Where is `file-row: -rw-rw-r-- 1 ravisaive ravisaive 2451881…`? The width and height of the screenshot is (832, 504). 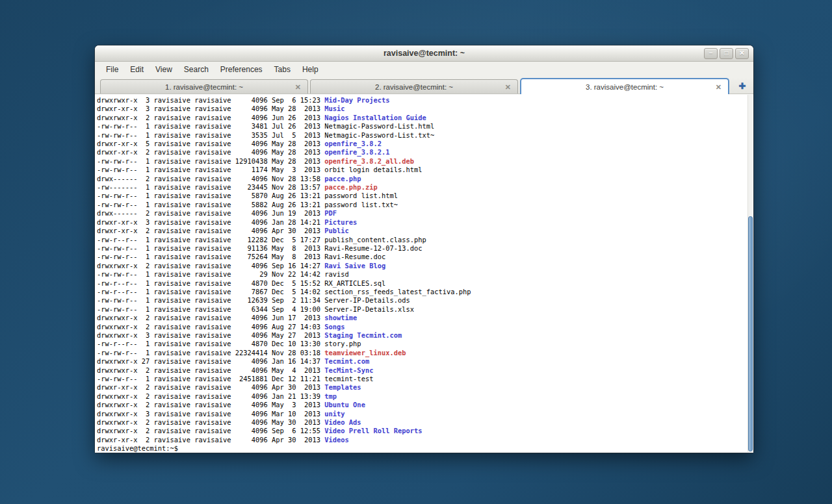 file-row: -rw-rw-r-- 1 ravisaive ravisaive 2451881… is located at coordinates (425, 379).